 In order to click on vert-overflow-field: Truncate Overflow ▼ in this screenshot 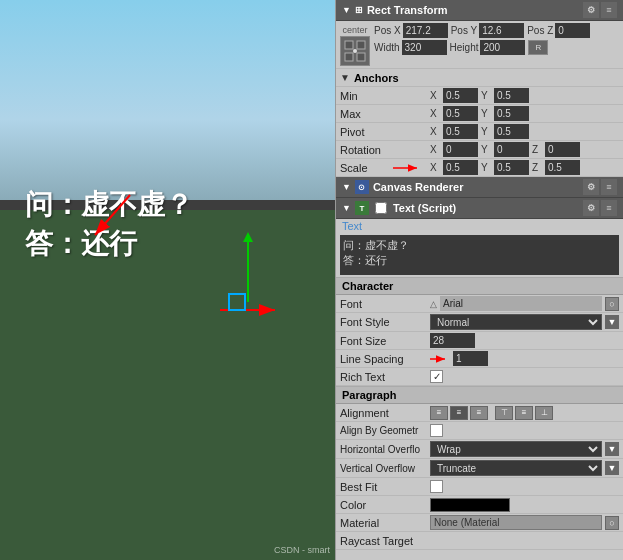, I will do `click(524, 468)`.